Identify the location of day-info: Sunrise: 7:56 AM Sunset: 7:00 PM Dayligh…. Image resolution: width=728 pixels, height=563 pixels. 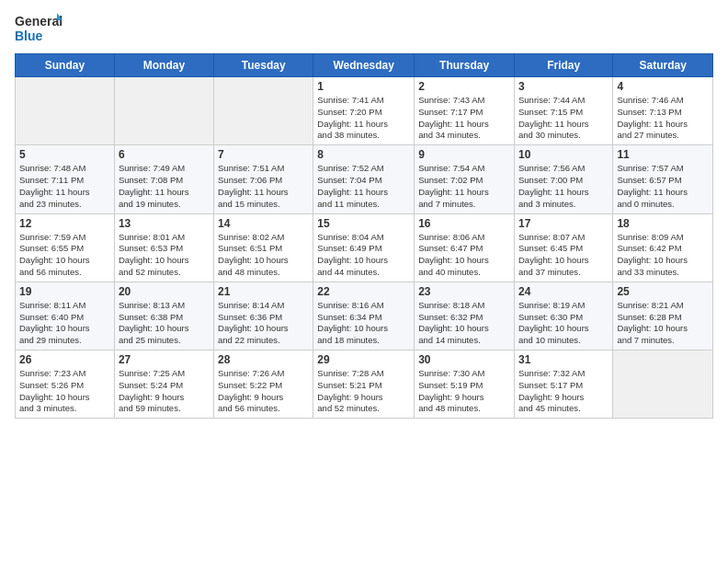
(563, 186).